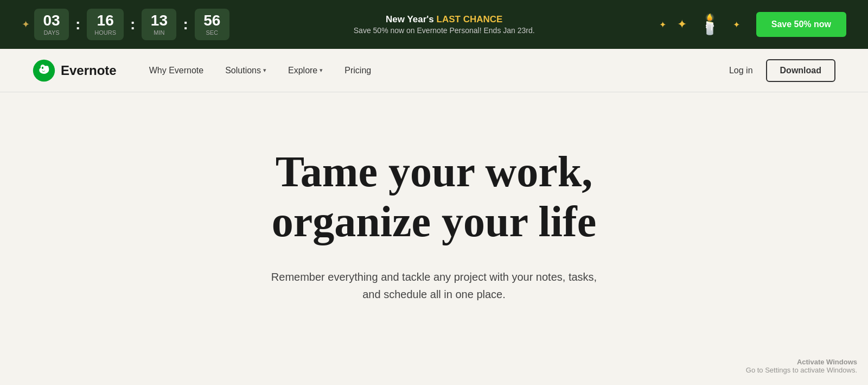 Image resolution: width=868 pixels, height=385 pixels. I want to click on sparkle-icon-1: ✦, so click(663, 25).